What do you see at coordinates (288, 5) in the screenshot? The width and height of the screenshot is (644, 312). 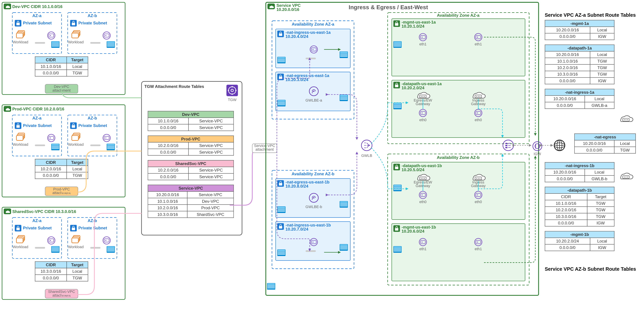 I see `svc-name: Service VPC` at bounding box center [288, 5].